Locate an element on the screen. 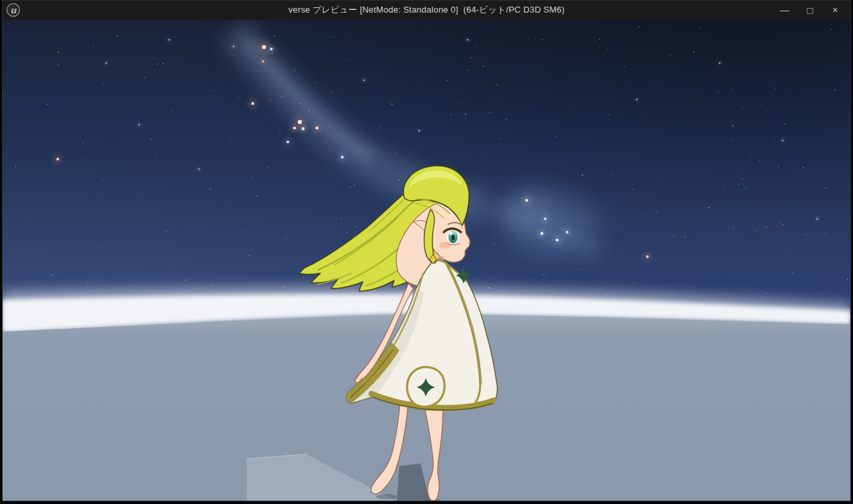 The height and width of the screenshot is (504, 853). eye-pupil is located at coordinates (452, 237).